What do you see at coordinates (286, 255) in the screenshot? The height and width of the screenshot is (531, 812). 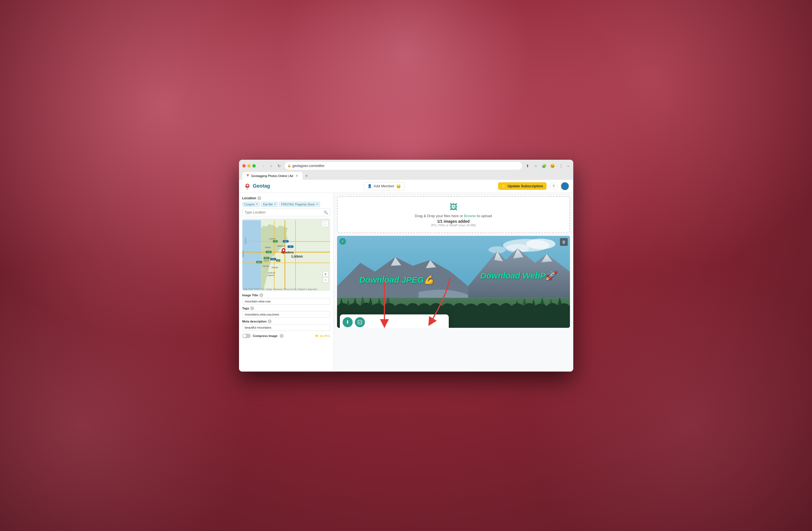 I see `map-container: Loures Sintra Odivelas Amadora Lisbon Es…` at bounding box center [286, 255].